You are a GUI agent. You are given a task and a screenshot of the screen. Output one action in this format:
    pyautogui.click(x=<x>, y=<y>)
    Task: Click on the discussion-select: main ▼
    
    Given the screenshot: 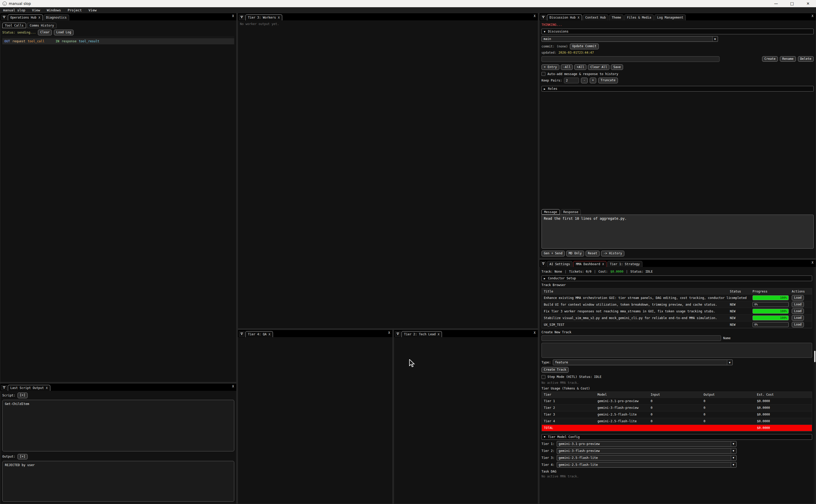 What is the action you would take?
    pyautogui.click(x=630, y=39)
    